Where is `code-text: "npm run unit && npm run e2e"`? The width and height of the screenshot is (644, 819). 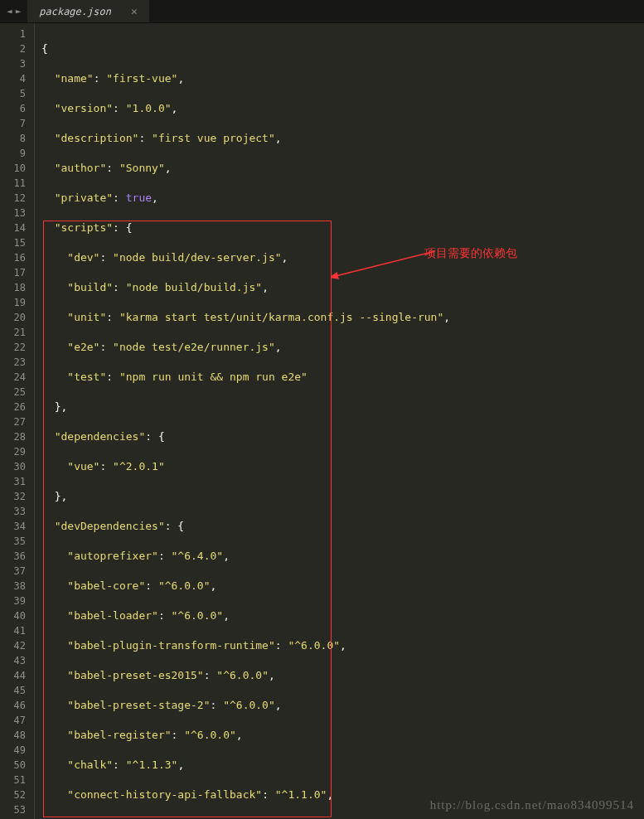 code-text: "npm run unit && npm run e2e" is located at coordinates (214, 376).